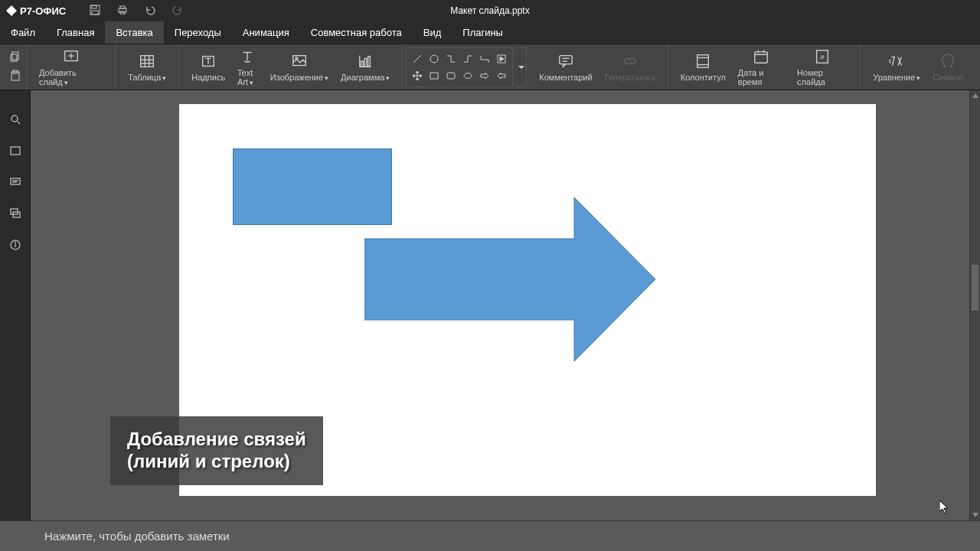  Describe the element at coordinates (147, 67) in the screenshot. I see `table-button: Таблица▾` at that location.